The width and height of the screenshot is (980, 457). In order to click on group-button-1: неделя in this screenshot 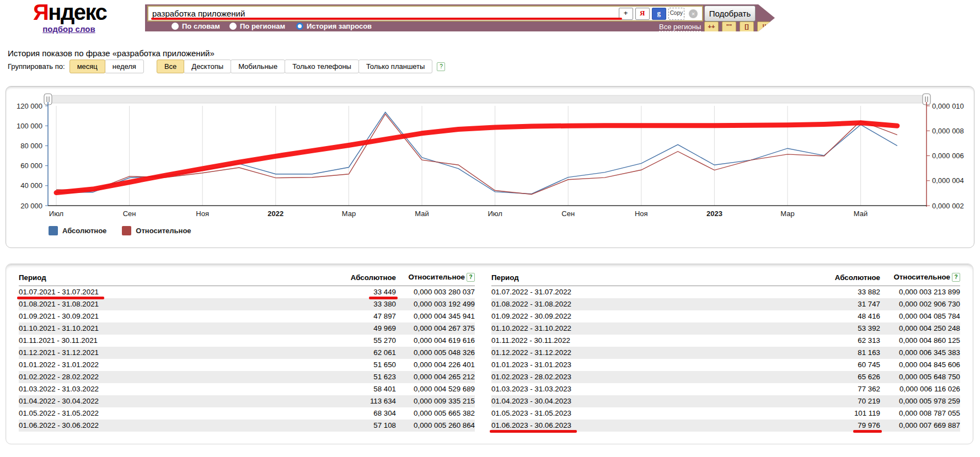, I will do `click(125, 66)`.